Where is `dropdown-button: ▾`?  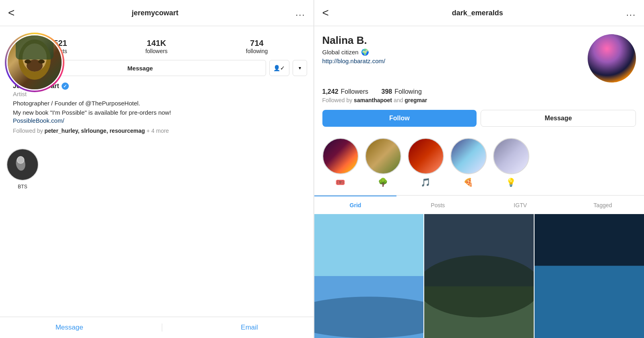
dropdown-button: ▾ is located at coordinates (300, 68).